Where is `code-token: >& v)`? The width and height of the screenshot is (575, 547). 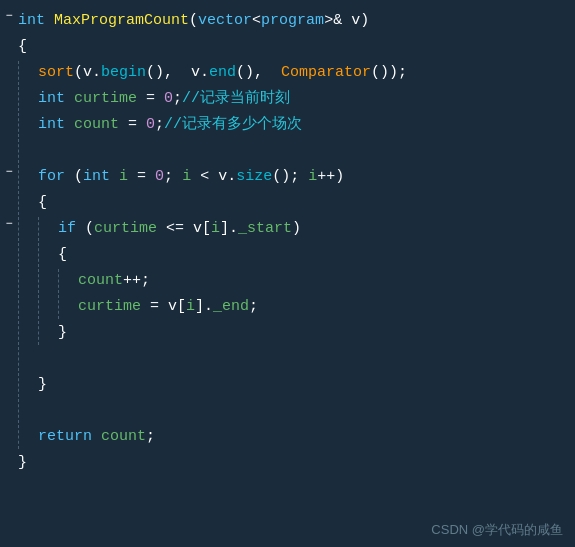 code-token: >& v) is located at coordinates (346, 21).